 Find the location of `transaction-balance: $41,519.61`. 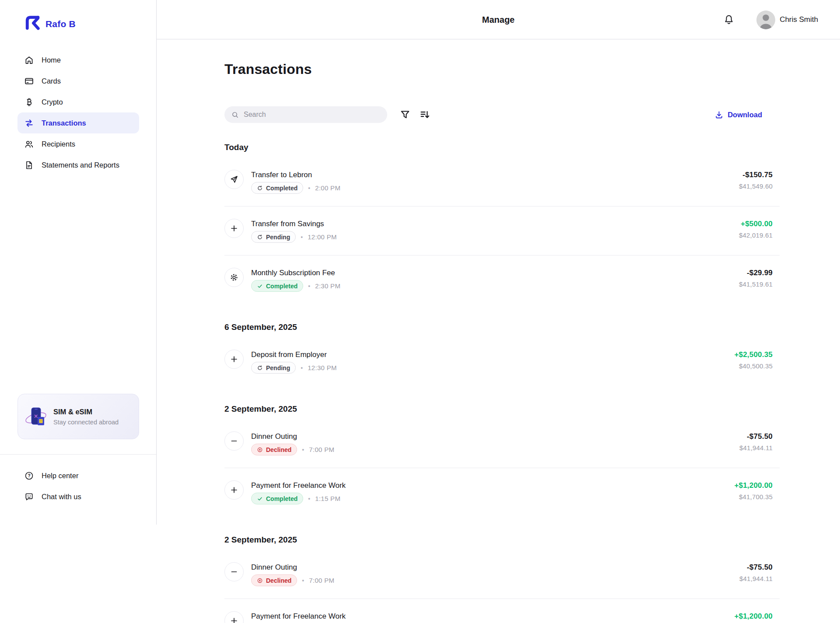

transaction-balance: $41,519.61 is located at coordinates (756, 284).